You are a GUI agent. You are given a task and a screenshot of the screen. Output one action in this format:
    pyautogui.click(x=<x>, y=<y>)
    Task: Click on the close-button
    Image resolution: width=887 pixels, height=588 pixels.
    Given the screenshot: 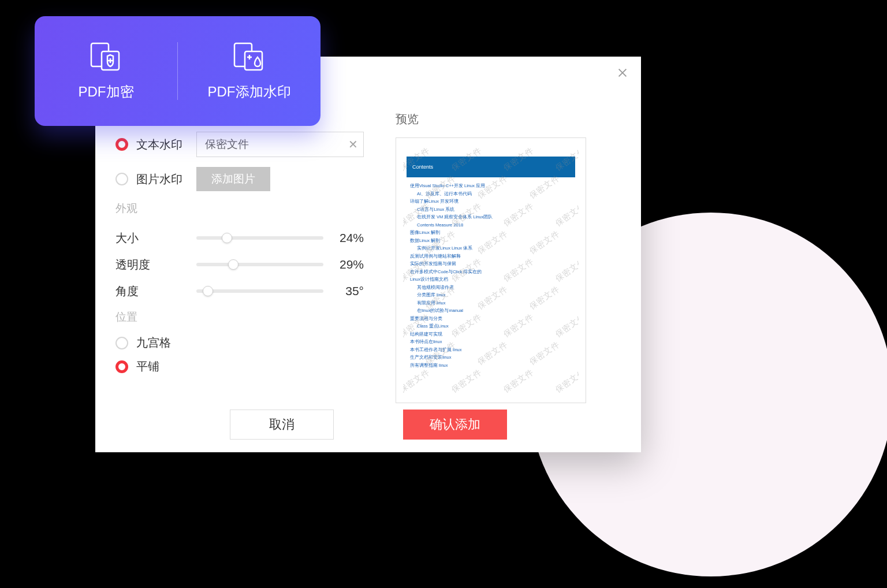 What is the action you would take?
    pyautogui.click(x=623, y=73)
    